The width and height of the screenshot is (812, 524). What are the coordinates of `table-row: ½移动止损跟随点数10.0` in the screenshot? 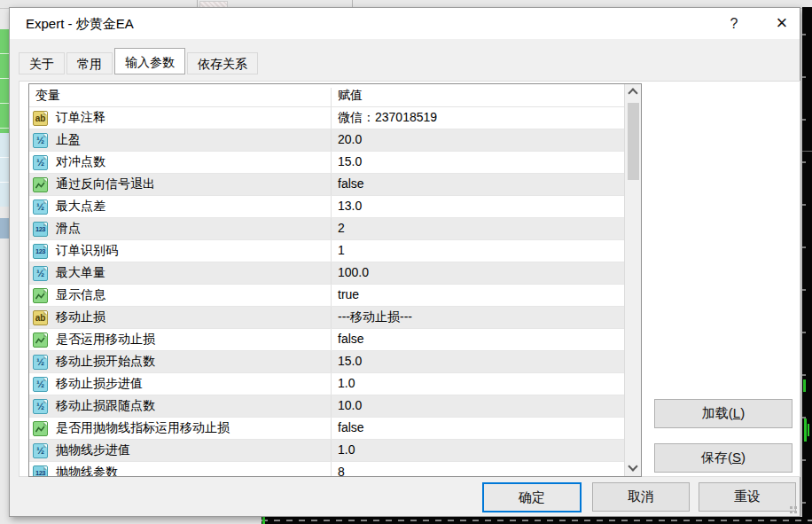 It's located at (326, 406).